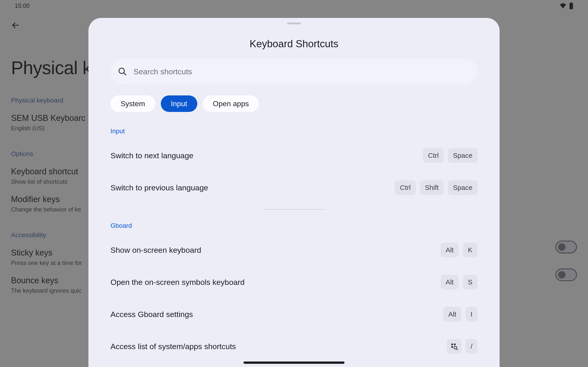 The width and height of the screenshot is (588, 367). I want to click on shortcut-row: Switch to next languageCtrlSpace, so click(294, 156).